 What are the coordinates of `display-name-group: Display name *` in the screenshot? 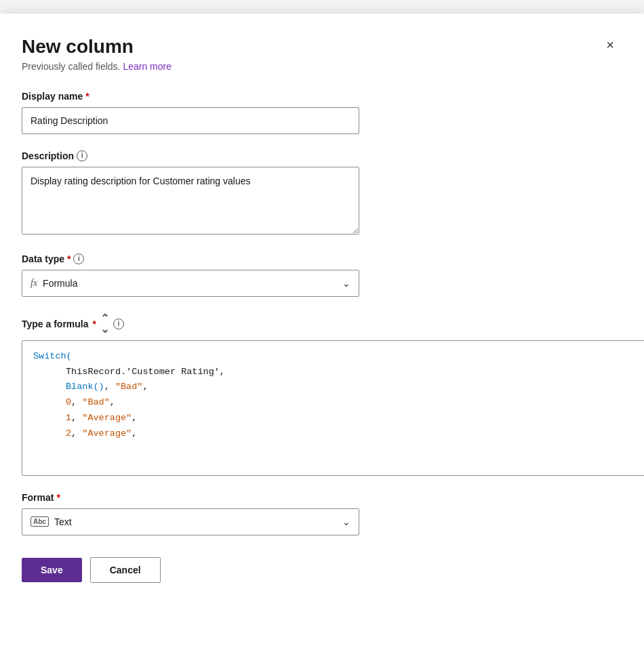 It's located at (319, 113).